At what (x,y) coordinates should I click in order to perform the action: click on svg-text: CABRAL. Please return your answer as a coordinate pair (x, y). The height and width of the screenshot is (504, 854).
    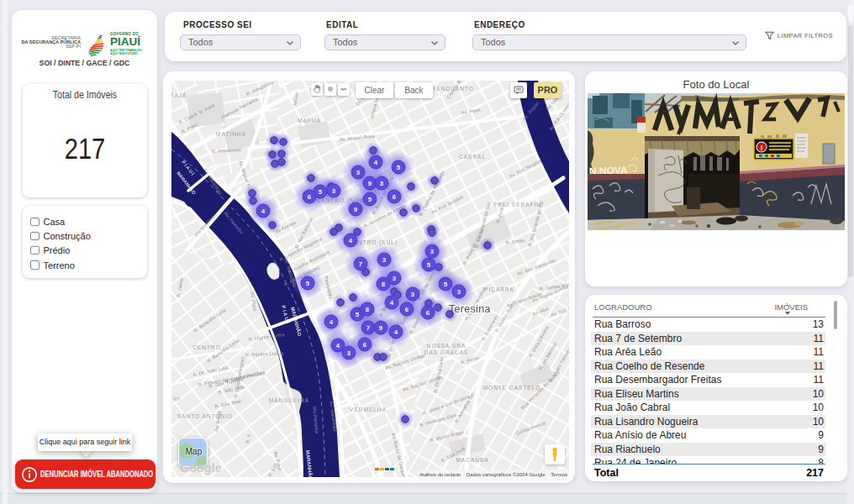
    Looking at the image, I should click on (472, 156).